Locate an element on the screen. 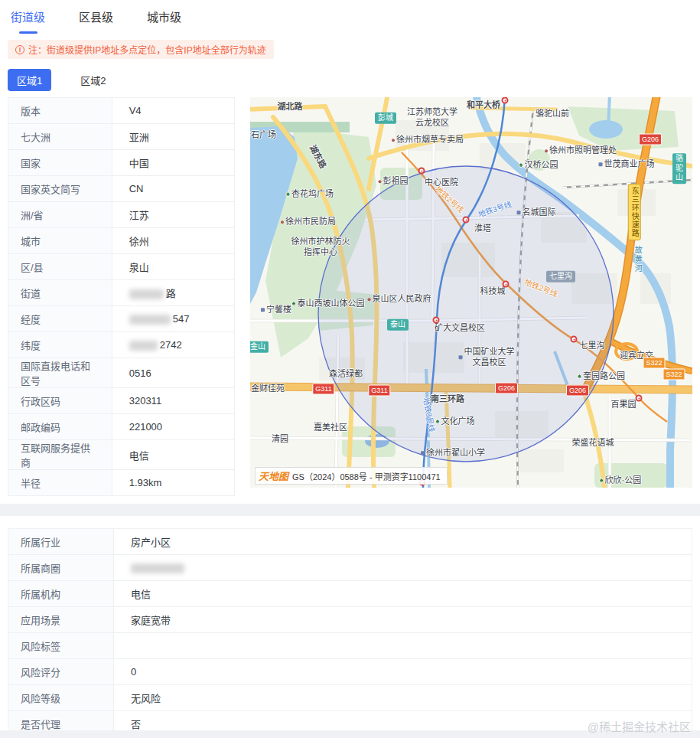 The image size is (700, 738). table-row: 应用场景家庭宽带 is located at coordinates (350, 620).